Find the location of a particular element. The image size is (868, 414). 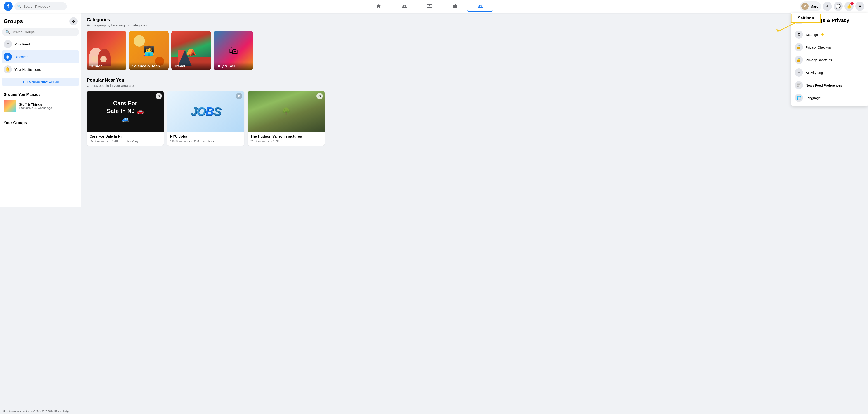

global-search-input is located at coordinates (44, 6).